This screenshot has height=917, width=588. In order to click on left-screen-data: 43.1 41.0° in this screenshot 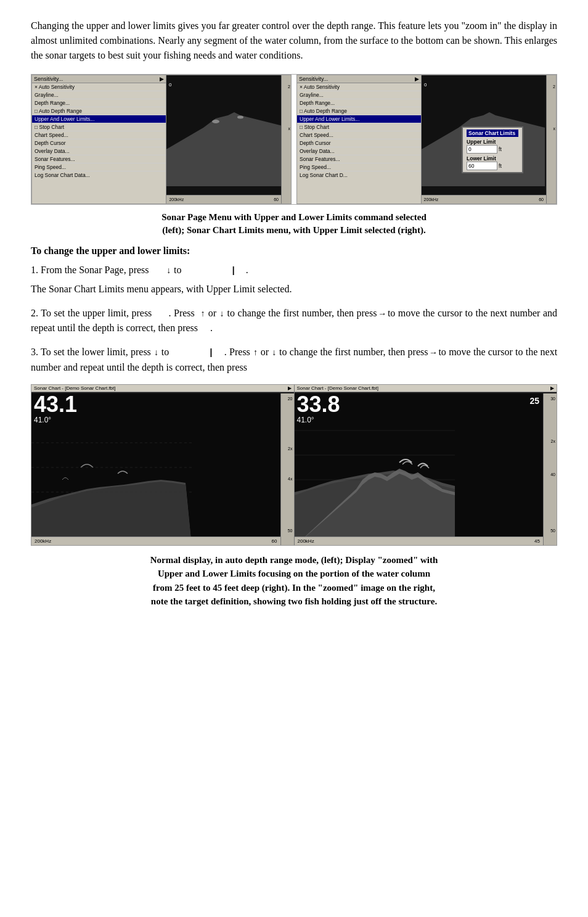, I will do `click(163, 409)`.